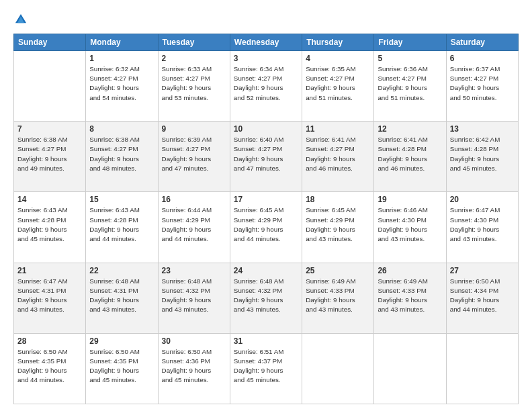  I want to click on day-number: 2, so click(194, 58).